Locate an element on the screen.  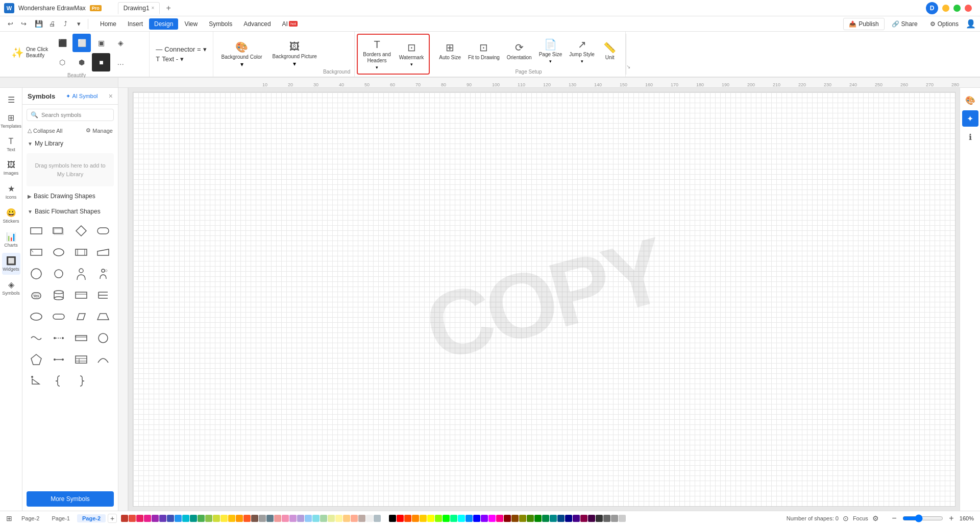
drawing-tab: Drawing1 × is located at coordinates (139, 8).